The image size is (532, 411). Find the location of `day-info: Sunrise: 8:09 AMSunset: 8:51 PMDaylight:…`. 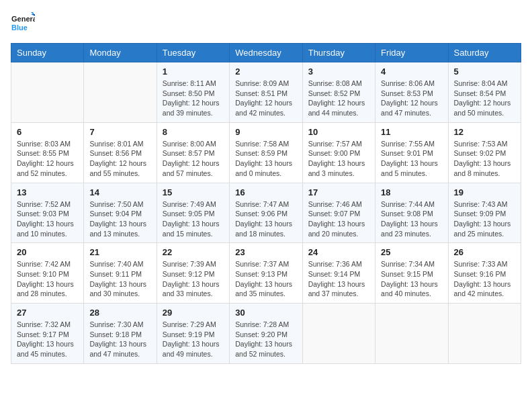

day-info: Sunrise: 8:09 AMSunset: 8:51 PMDaylight:… is located at coordinates (266, 98).